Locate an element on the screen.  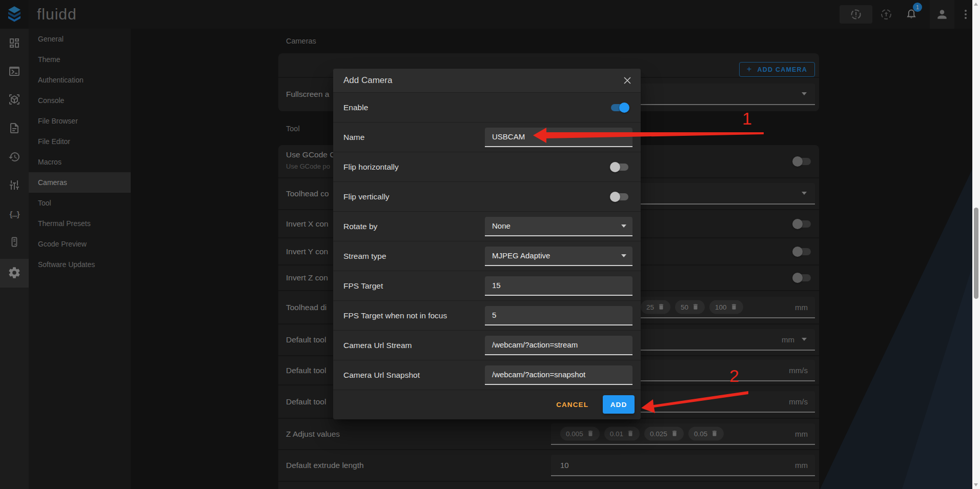
fps-target-value: 15 is located at coordinates (496, 285).